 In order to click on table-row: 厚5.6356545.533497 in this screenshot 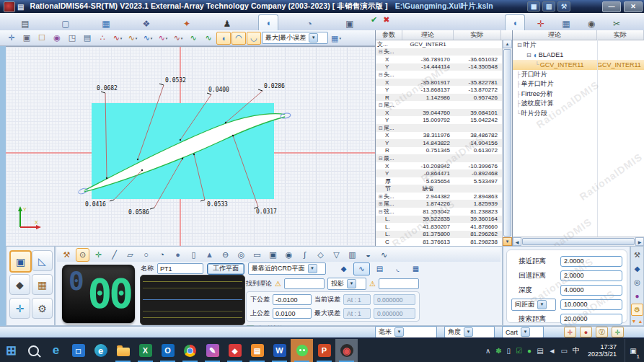, I will do `click(444, 182)`.